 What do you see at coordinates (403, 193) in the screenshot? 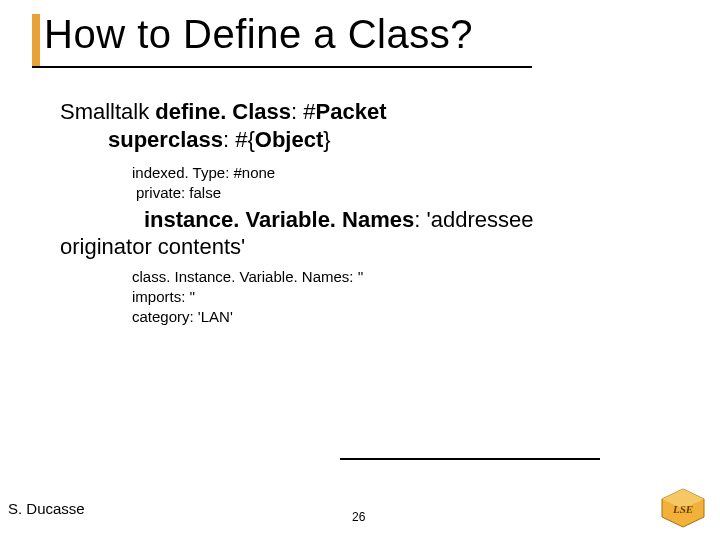
I see `code-line-4: private: false` at bounding box center [403, 193].